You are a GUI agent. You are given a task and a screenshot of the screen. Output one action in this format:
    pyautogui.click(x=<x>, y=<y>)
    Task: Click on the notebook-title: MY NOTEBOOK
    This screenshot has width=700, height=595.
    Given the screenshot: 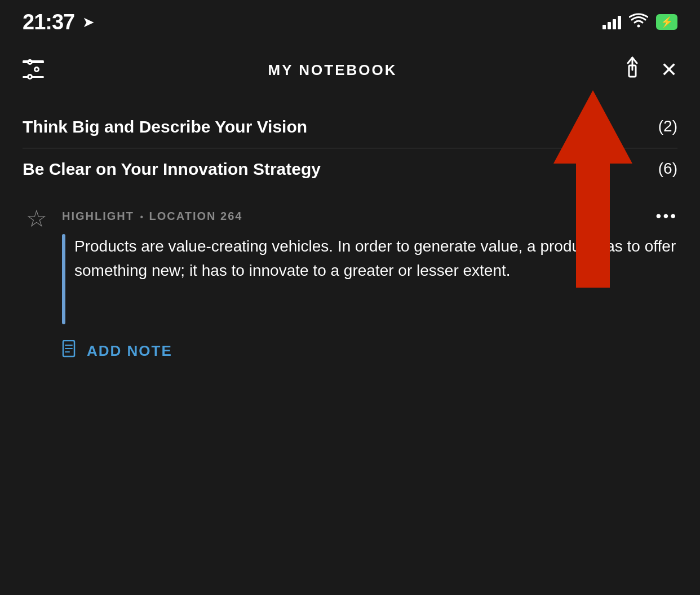 What is the action you would take?
    pyautogui.click(x=333, y=70)
    